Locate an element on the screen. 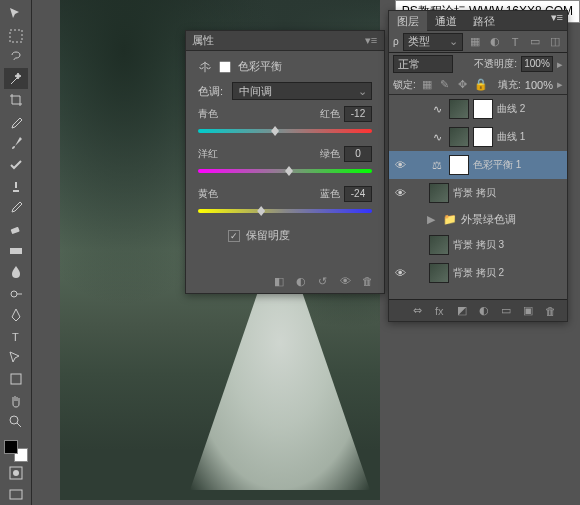  zoom-tool is located at coordinates (16, 422).